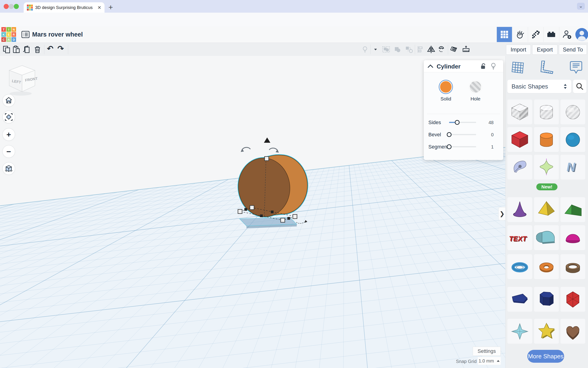 This screenshot has height=368, width=588. Describe the element at coordinates (489, 361) in the screenshot. I see `snap-grid-select: 1.0 mm` at that location.